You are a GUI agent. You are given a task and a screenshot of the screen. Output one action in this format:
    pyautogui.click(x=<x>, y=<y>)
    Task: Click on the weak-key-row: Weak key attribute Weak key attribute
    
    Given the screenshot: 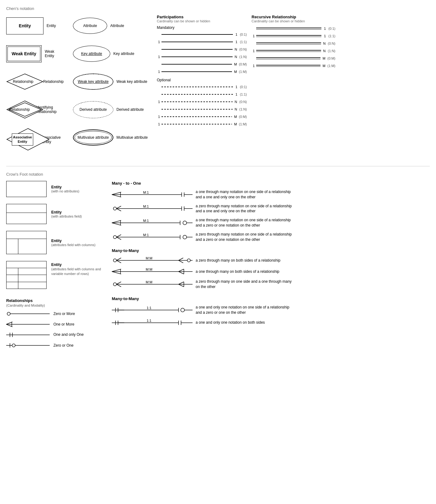 What is the action you would take?
    pyautogui.click(x=112, y=82)
    